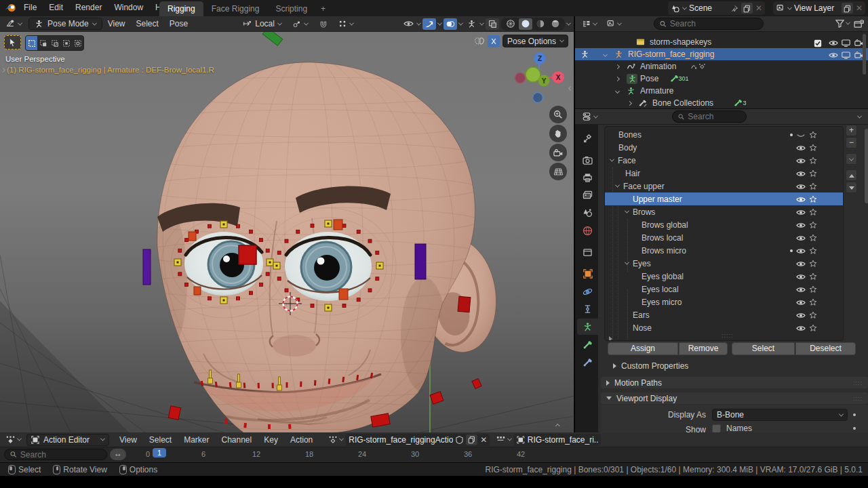 The image size is (868, 488). I want to click on dope-menu-key: Key, so click(271, 440).